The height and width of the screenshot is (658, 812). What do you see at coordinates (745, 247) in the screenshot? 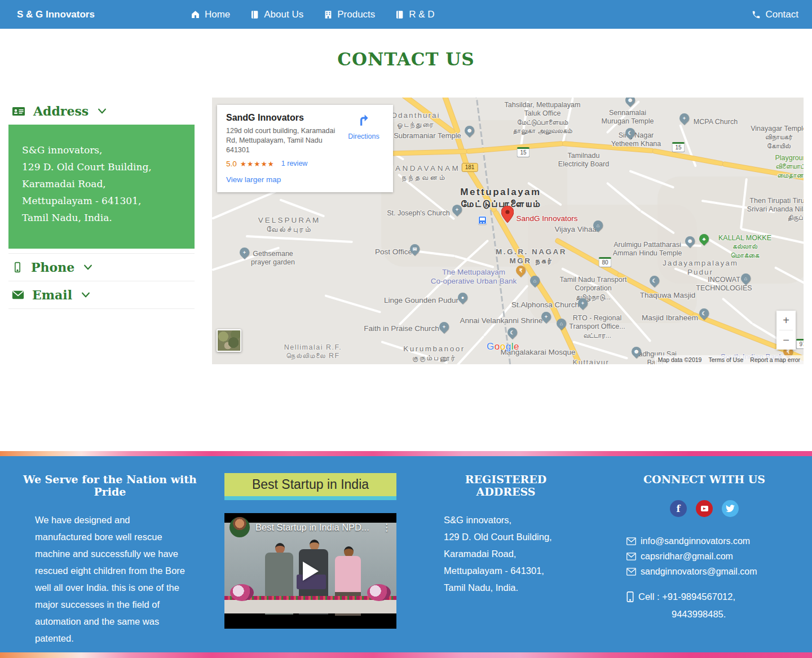
I see `map-label: KALLAL MOKKEகல்லால்மொக்கை` at bounding box center [745, 247].